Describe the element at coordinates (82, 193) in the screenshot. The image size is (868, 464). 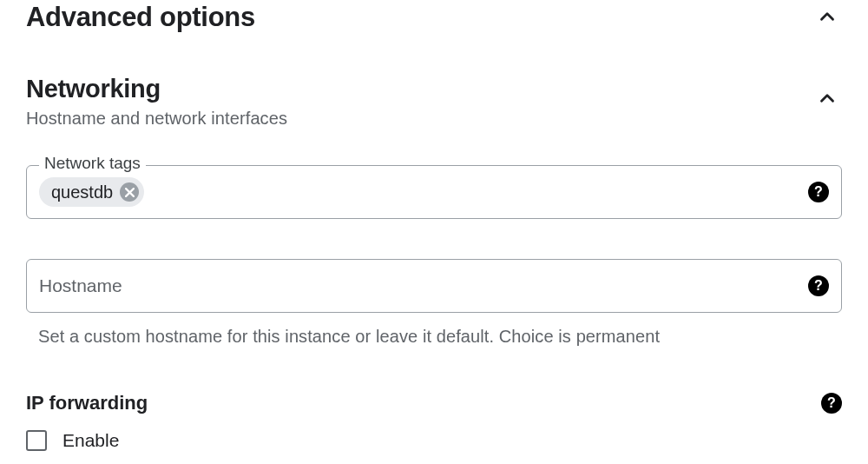
I see `network-tag-label: questdb` at that location.